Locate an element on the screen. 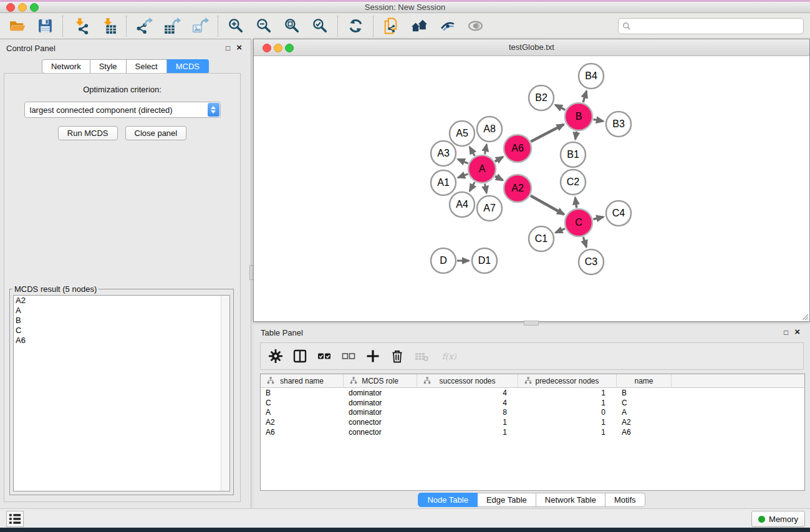 This screenshot has height=532, width=810. table-row: Adominator80A is located at coordinates (533, 413).